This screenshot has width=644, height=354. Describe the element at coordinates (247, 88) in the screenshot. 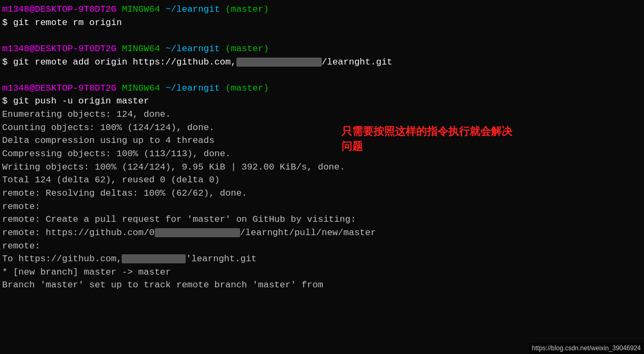

I see `prompt-branch-3: (master)` at that location.